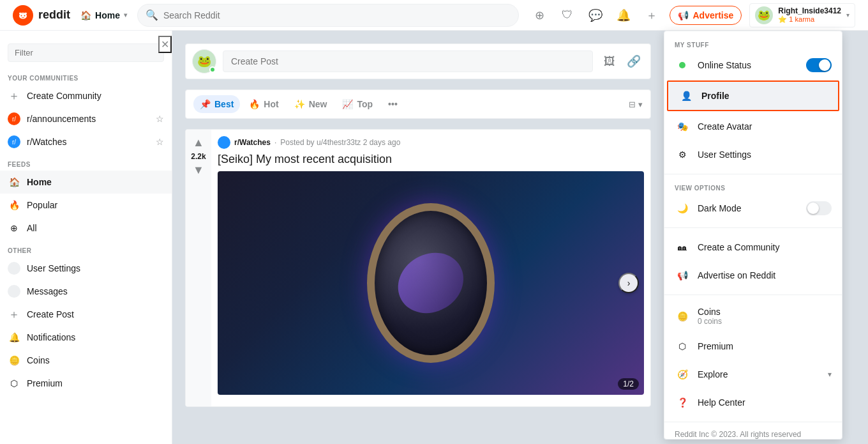  Describe the element at coordinates (206, 104) in the screenshot. I see `best-icon: 📌` at that location.